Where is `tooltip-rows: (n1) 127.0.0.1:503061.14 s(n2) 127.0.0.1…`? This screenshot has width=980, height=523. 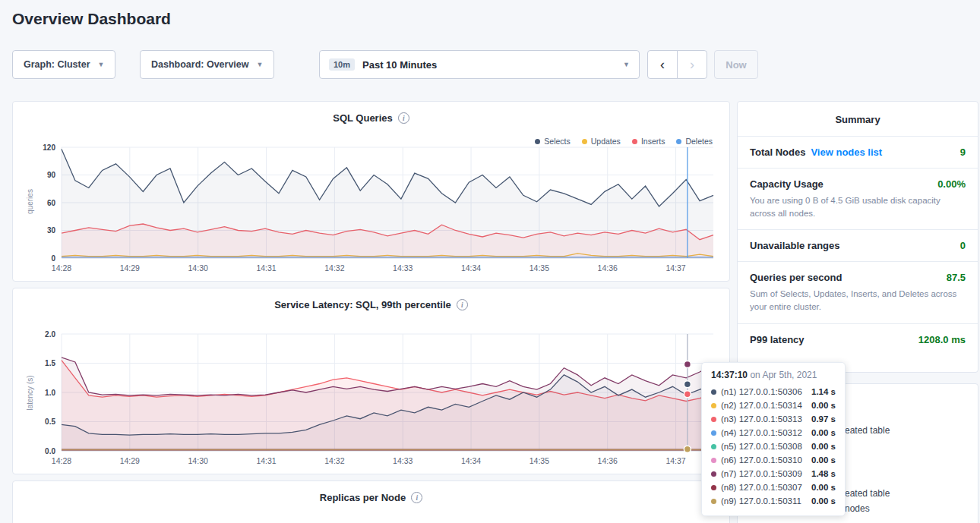
tooltip-rows: (n1) 127.0.0.1:503061.14 s(n2) 127.0.0.1… is located at coordinates (773, 446).